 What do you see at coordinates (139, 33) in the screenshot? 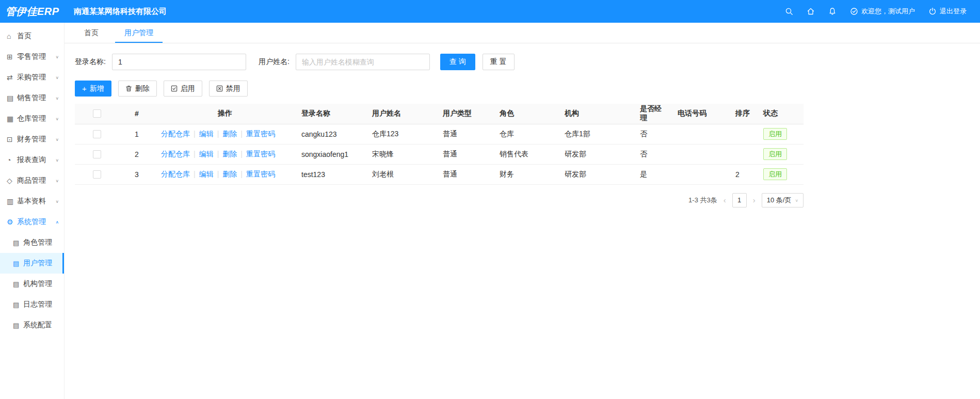
I see `tab-user-management: 用户管理` at bounding box center [139, 33].